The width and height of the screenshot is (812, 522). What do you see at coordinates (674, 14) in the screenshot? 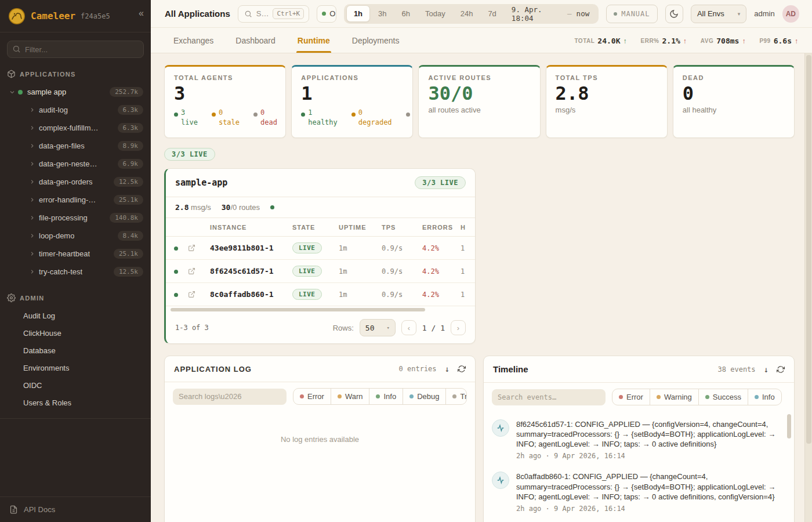
I see `theme-toggle-button` at bounding box center [674, 14].